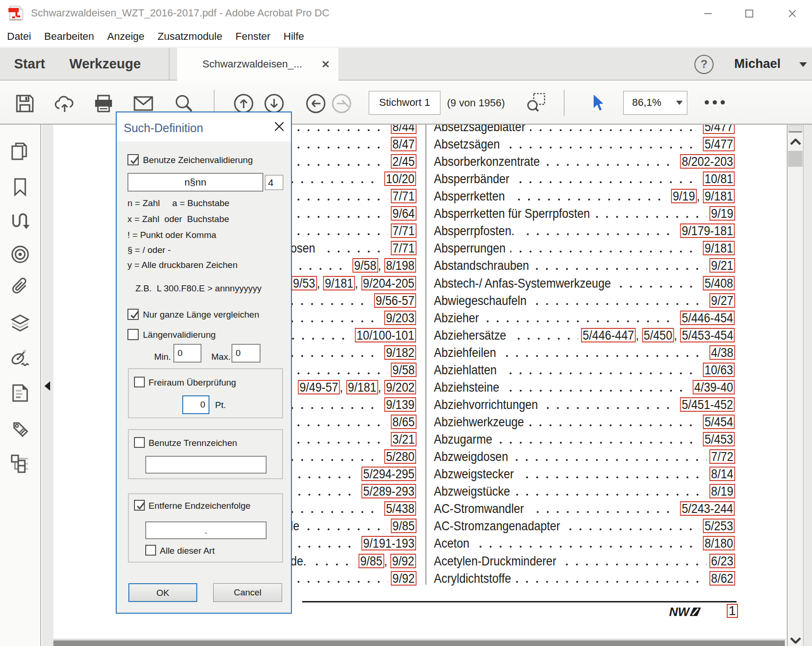  I want to click on page-link: 9/49-57, so click(319, 387).